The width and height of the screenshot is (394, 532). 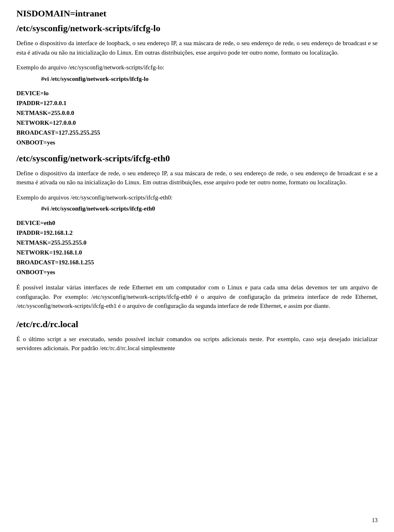 What do you see at coordinates (197, 223) in the screenshot?
I see `eth0-config-line-1: DEVICE=eth0` at bounding box center [197, 223].